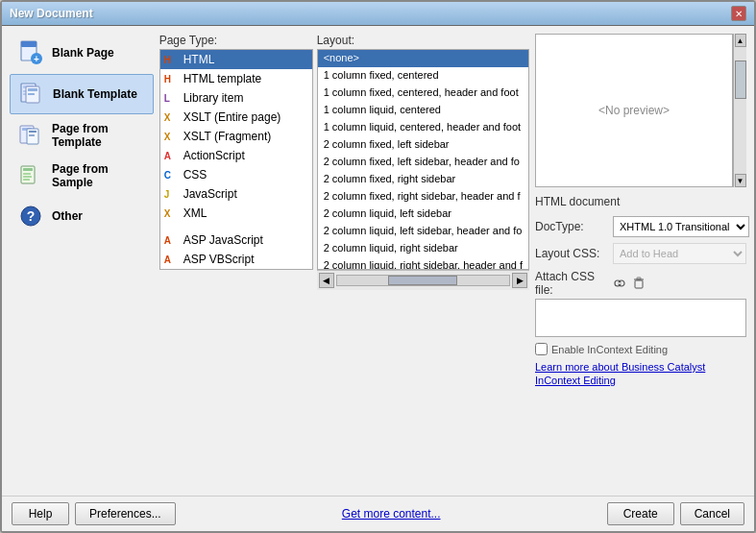 This screenshot has height=533, width=756. Describe the element at coordinates (680, 254) in the screenshot. I see `layout-css-select: Add to Head` at that location.